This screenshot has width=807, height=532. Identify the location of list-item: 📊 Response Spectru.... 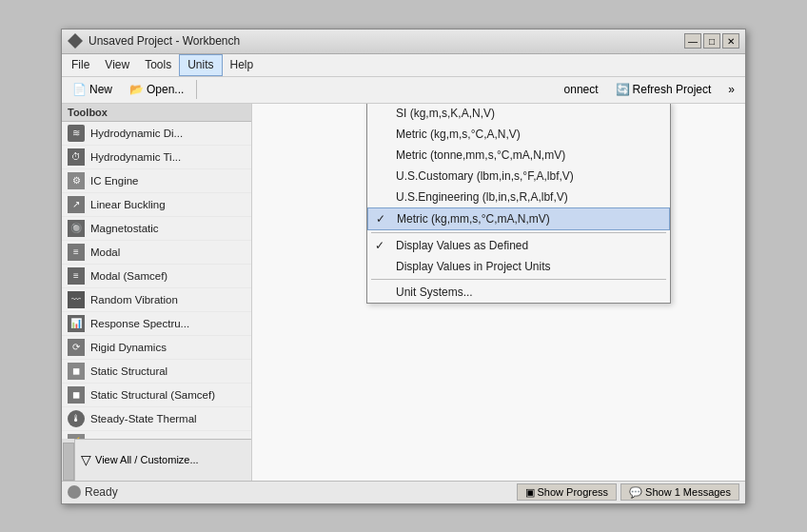
(156, 324).